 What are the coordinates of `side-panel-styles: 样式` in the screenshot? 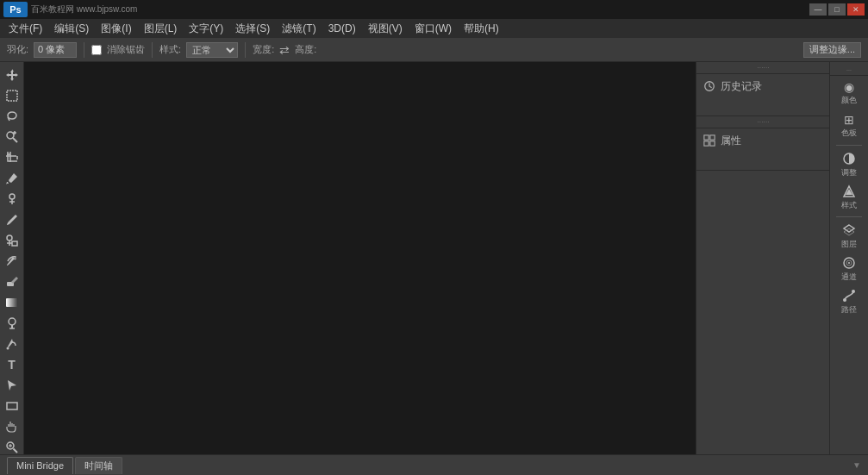 It's located at (849, 197).